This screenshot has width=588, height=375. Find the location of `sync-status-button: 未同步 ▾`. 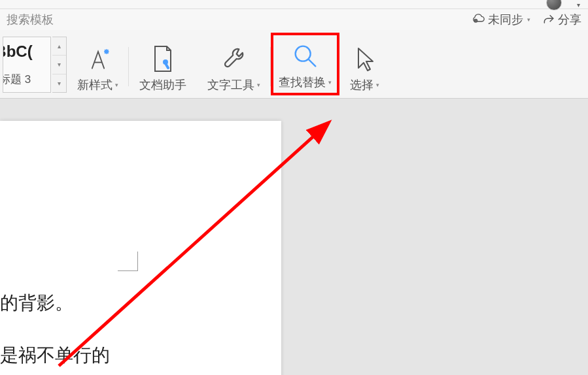

sync-status-button: 未同步 ▾ is located at coordinates (501, 20).